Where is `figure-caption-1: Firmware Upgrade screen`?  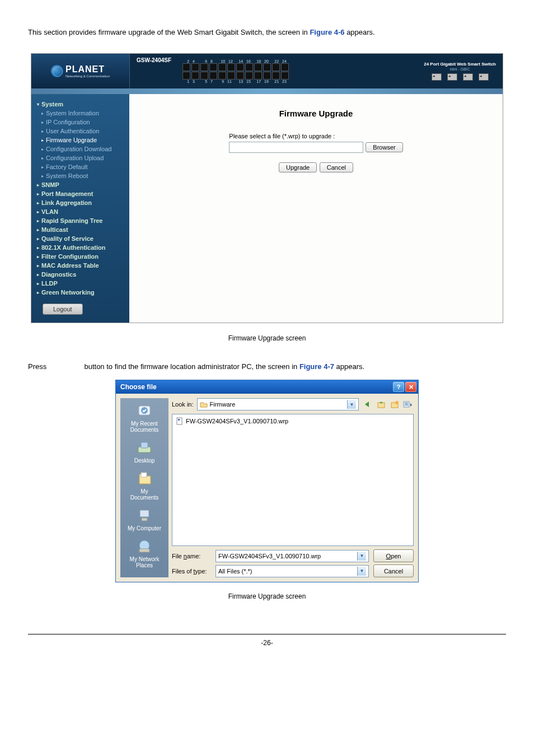
figure-caption-1: Firmware Upgrade screen is located at coordinates (267, 338).